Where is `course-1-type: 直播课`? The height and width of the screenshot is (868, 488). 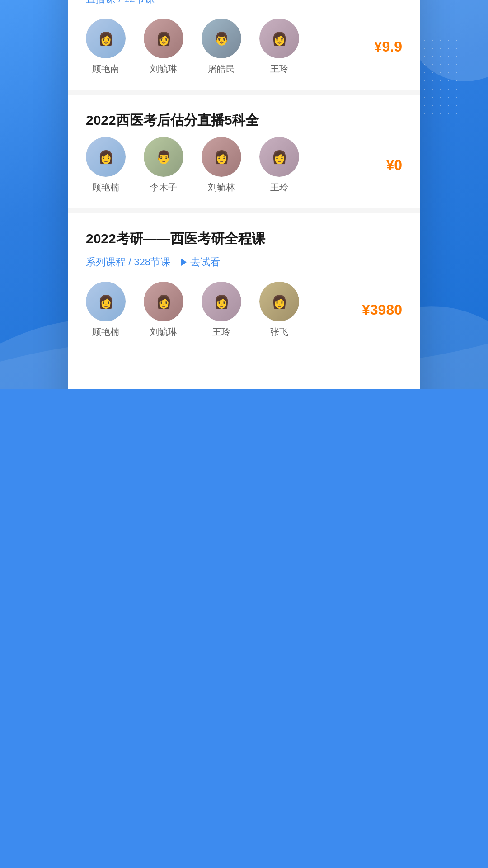 course-1-type: 直播课 is located at coordinates (101, 2).